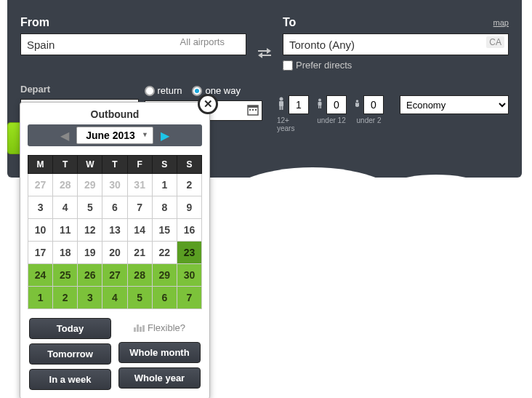 This screenshot has height=398, width=532. I want to click on adult-icon, so click(281, 105).